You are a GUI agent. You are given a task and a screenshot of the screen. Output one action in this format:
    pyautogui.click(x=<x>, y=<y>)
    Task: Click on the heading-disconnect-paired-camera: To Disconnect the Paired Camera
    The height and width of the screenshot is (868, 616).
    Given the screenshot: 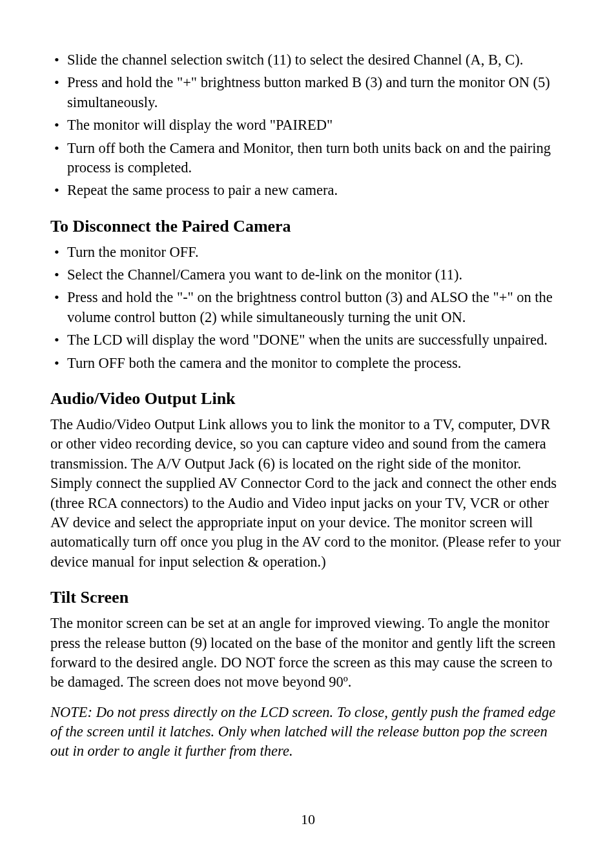 What is the action you would take?
    pyautogui.click(x=308, y=226)
    